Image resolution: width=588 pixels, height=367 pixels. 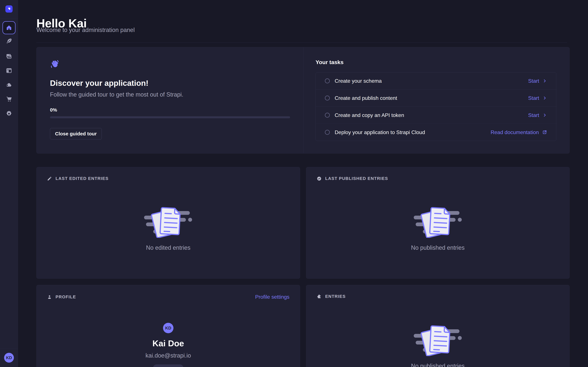 I want to click on sidebar-divider-bottom, so click(x=9, y=349).